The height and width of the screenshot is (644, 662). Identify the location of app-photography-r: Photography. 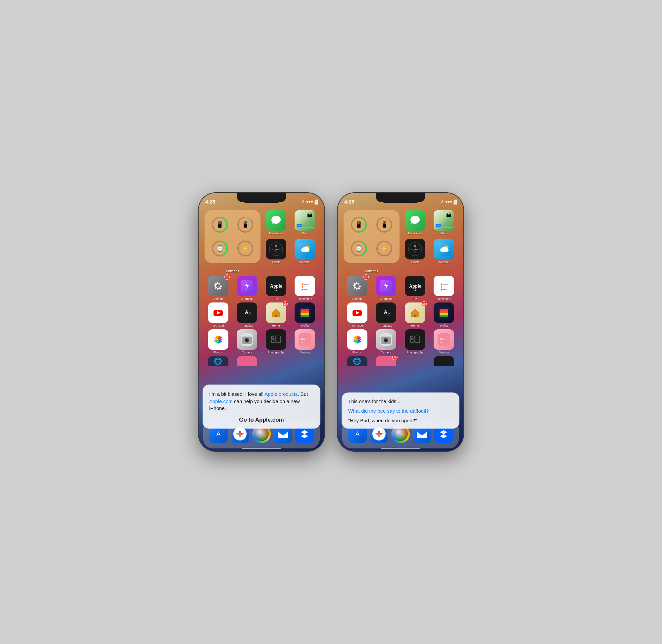
(415, 342).